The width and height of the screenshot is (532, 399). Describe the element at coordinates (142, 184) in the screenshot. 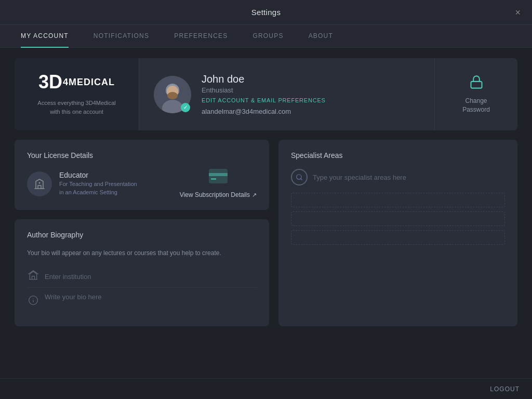

I see `license-row: Educator For Teaching and Presentationin…` at that location.